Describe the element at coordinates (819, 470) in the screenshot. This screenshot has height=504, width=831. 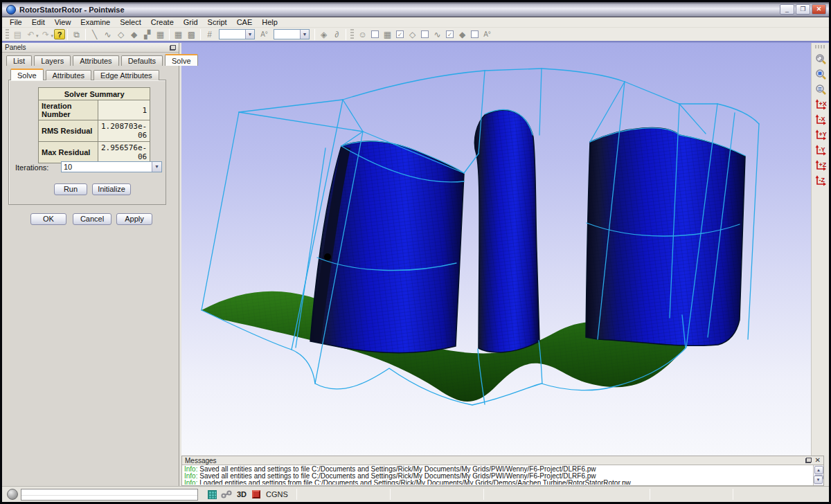
I see `scroll-up-icon: ▲` at that location.